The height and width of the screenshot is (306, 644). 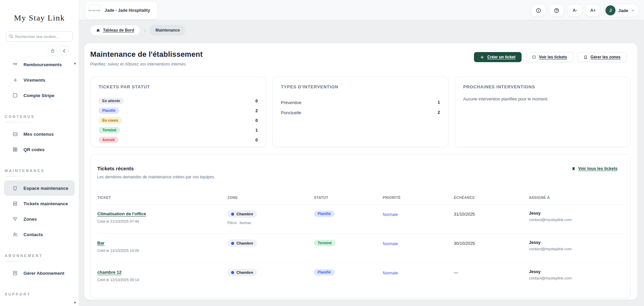 I want to click on scroll-up-indicator: ▲, so click(x=75, y=63).